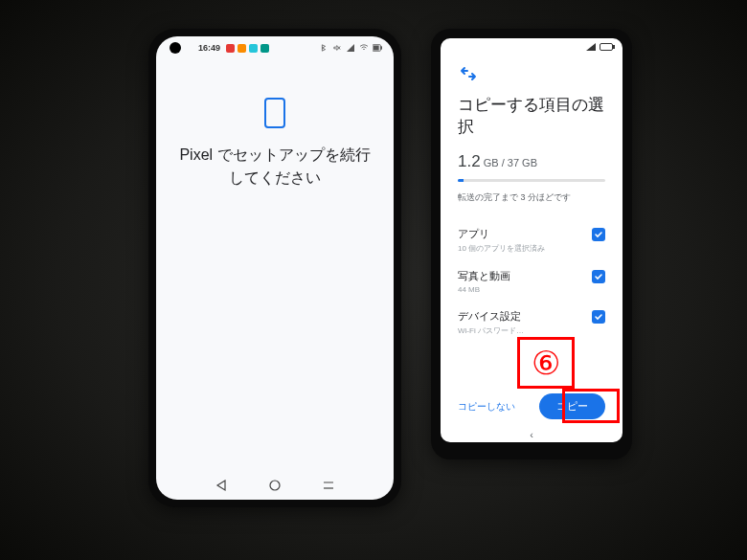 Image resolution: width=747 pixels, height=560 pixels. Describe the element at coordinates (521, 249) in the screenshot. I see `copy-item-subtitle: 10 個のアプリを選択済み` at that location.